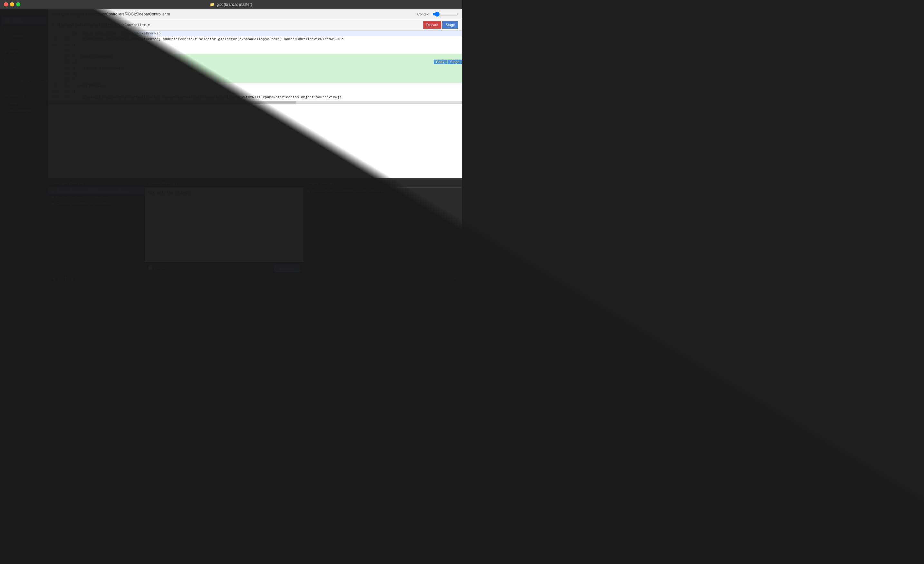 This screenshot has height=564, width=924. I want to click on tags-section-label: TAGS, so click(24, 59).